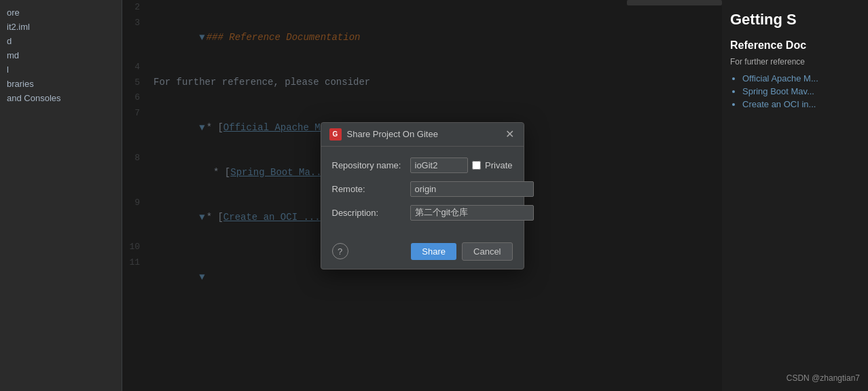  Describe the element at coordinates (795, 20) in the screenshot. I see `right-panel-heading: Getting S` at that location.